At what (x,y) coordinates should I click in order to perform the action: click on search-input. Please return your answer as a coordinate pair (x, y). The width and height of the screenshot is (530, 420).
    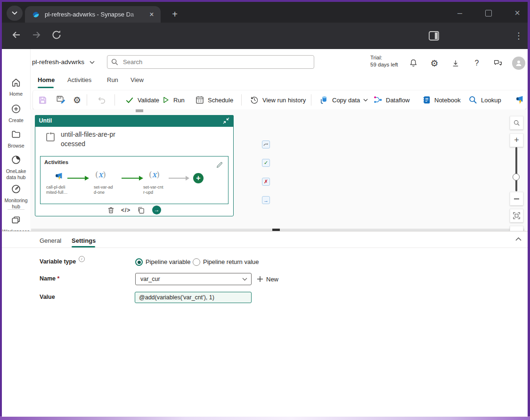
    Looking at the image, I should click on (216, 62).